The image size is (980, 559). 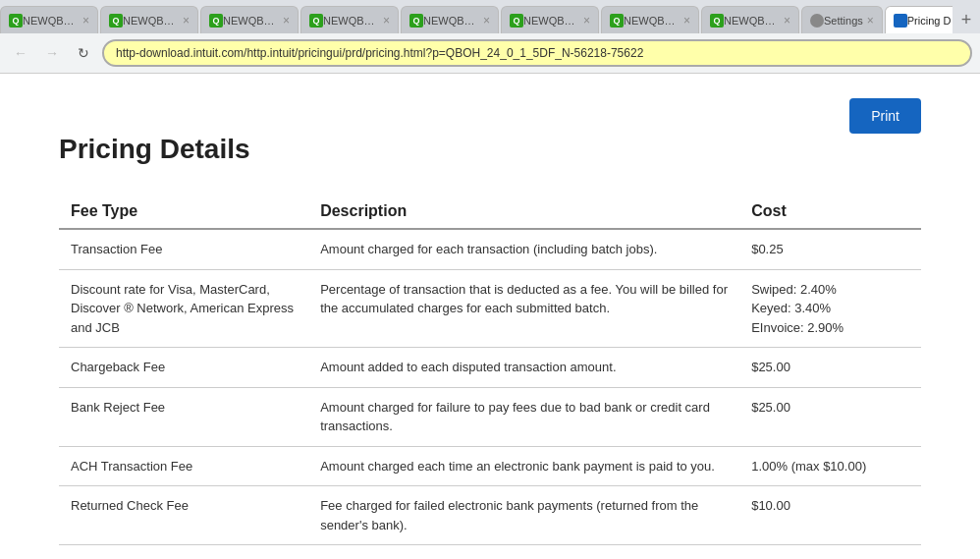 What do you see at coordinates (524, 367) in the screenshot?
I see `description-cell: Amount added to each disputed transactio…` at bounding box center [524, 367].